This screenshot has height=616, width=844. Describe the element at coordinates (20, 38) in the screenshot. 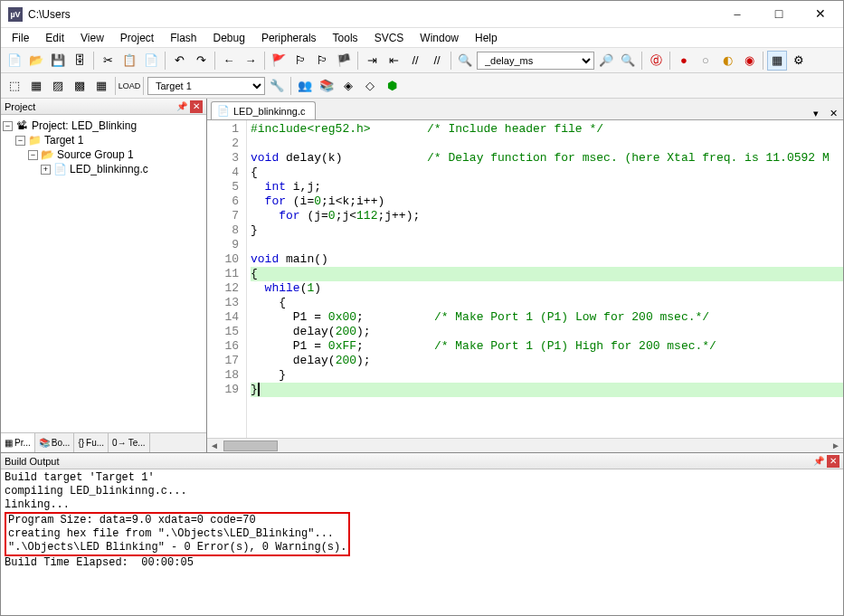

I see `menu-file: File` at that location.